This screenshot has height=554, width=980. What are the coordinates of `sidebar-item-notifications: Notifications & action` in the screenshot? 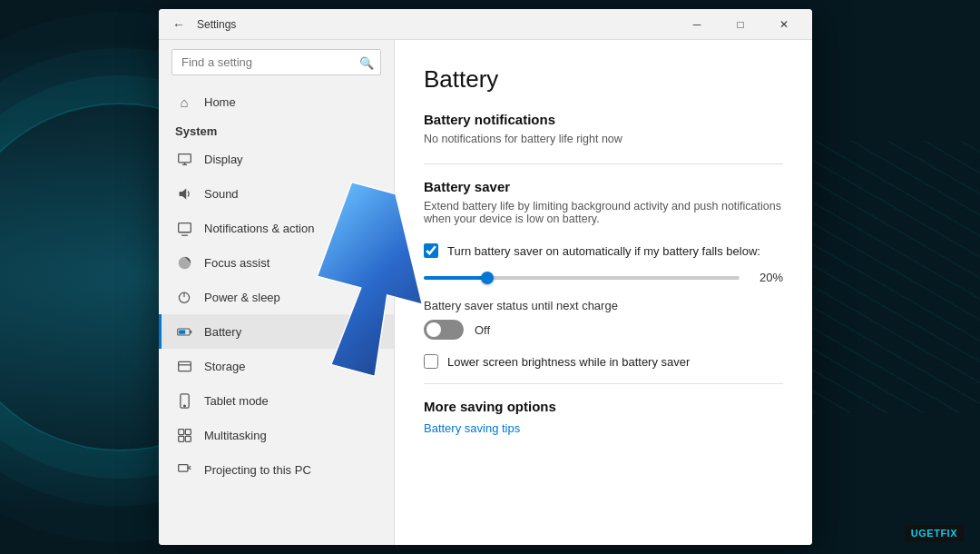 It's located at (276, 228).